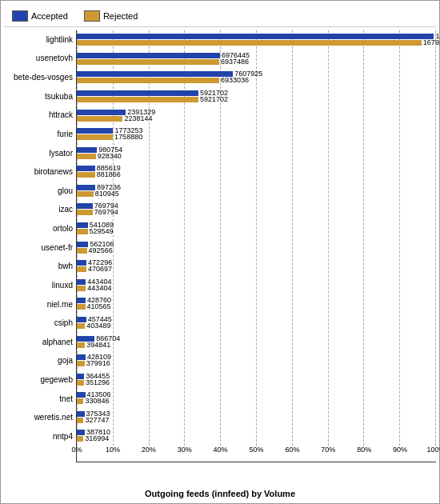 This screenshot has height=504, width=440. Describe the element at coordinates (220, 492) in the screenshot. I see `chart-title-area: Outgoing feeds (innfeed) by Volume` at that location.